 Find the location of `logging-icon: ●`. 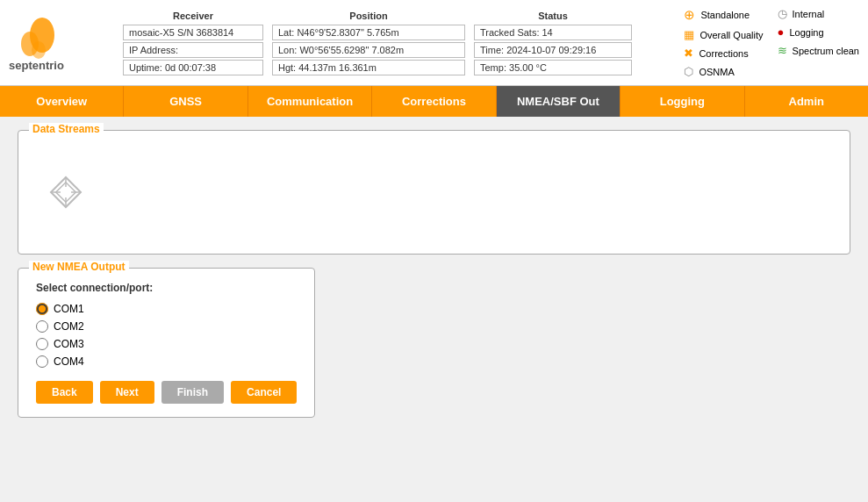

logging-icon: ● is located at coordinates (781, 32).